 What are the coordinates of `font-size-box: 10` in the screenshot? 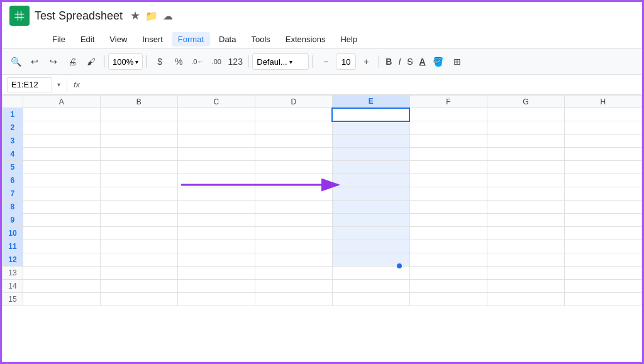 It's located at (346, 62).